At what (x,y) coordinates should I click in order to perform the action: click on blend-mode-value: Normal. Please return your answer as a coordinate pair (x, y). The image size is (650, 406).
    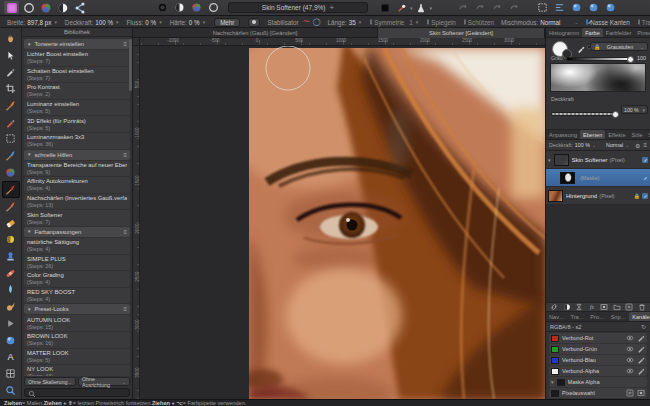
    Looking at the image, I should click on (550, 22).